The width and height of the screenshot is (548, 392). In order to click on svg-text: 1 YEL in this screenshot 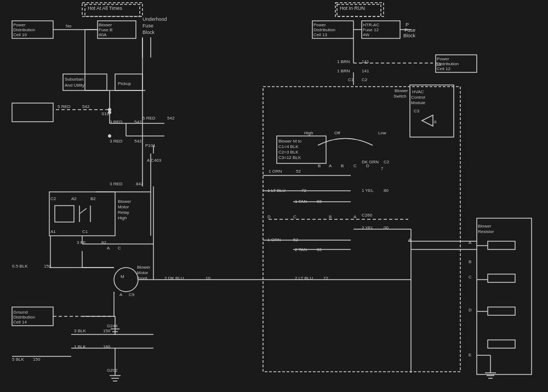, I will do `click(368, 191)`.